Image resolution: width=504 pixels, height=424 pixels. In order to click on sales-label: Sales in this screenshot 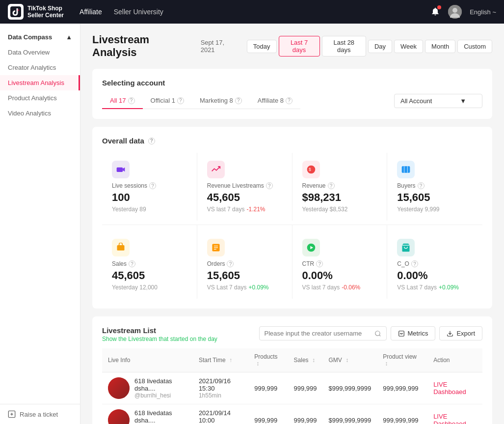, I will do `click(119, 264)`.